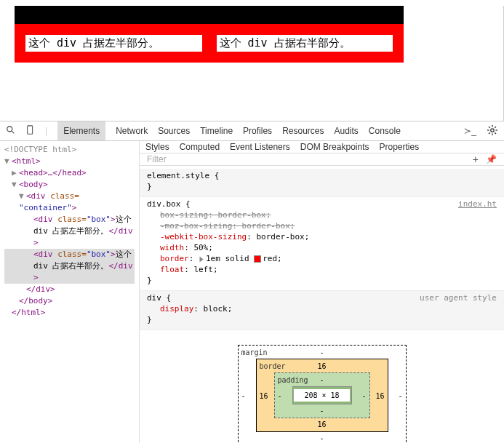 The width and height of the screenshot is (504, 443). What do you see at coordinates (321, 147) in the screenshot?
I see `styles-tabs: Styles Computed Event Listeners DOM Brea…` at bounding box center [321, 147].